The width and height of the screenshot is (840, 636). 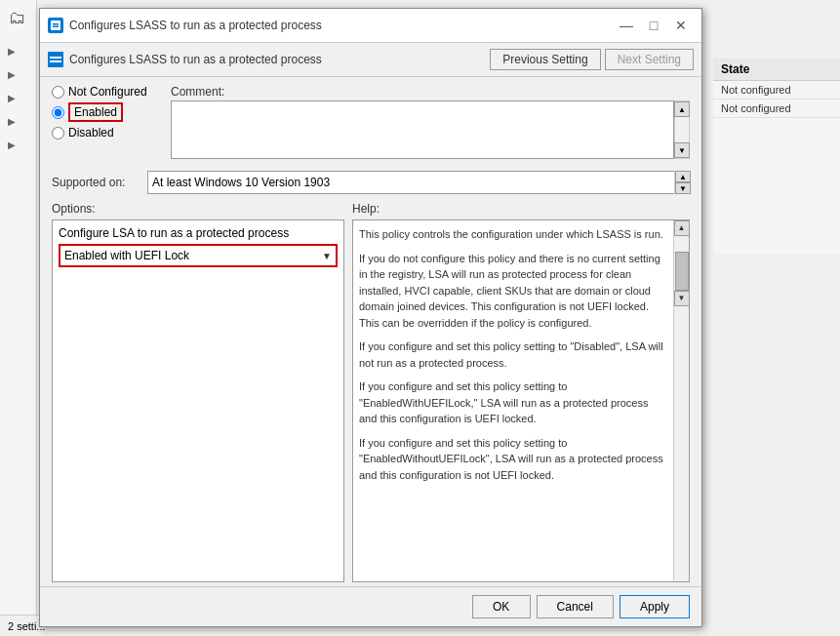 What do you see at coordinates (777, 109) in the screenshot?
I see `state-row-2: Not configured` at bounding box center [777, 109].